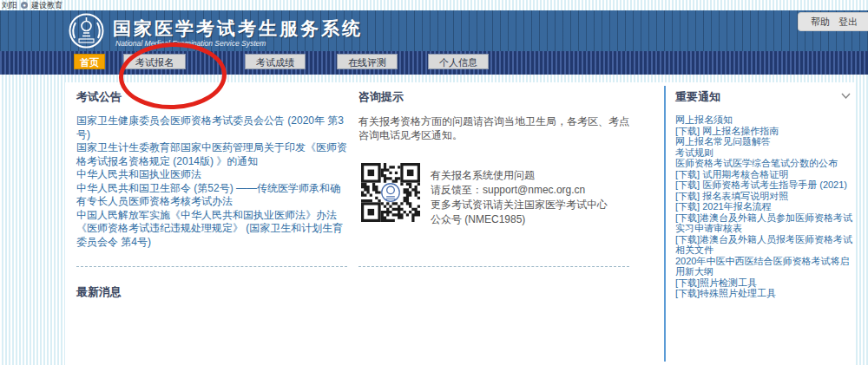  I want to click on notice-link: 2020年中医中西医结合医师资格考试将启用新大纲, so click(766, 267).